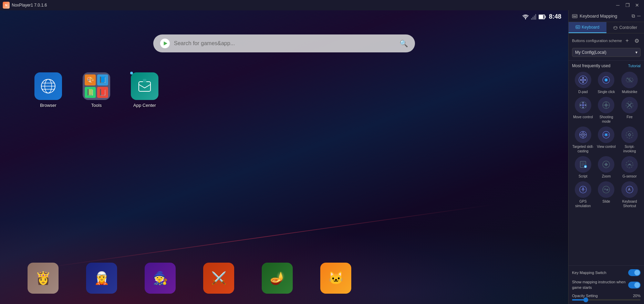  What do you see at coordinates (336, 278) in the screenshot?
I see `bottom-app-6: 🐱` at bounding box center [336, 278].